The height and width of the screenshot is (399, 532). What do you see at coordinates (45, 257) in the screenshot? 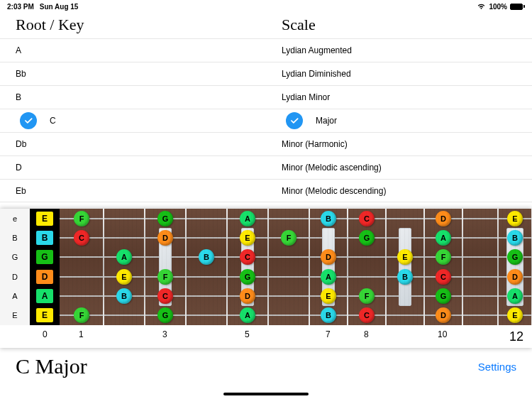
I see `nut-cell: G` at bounding box center [45, 257].